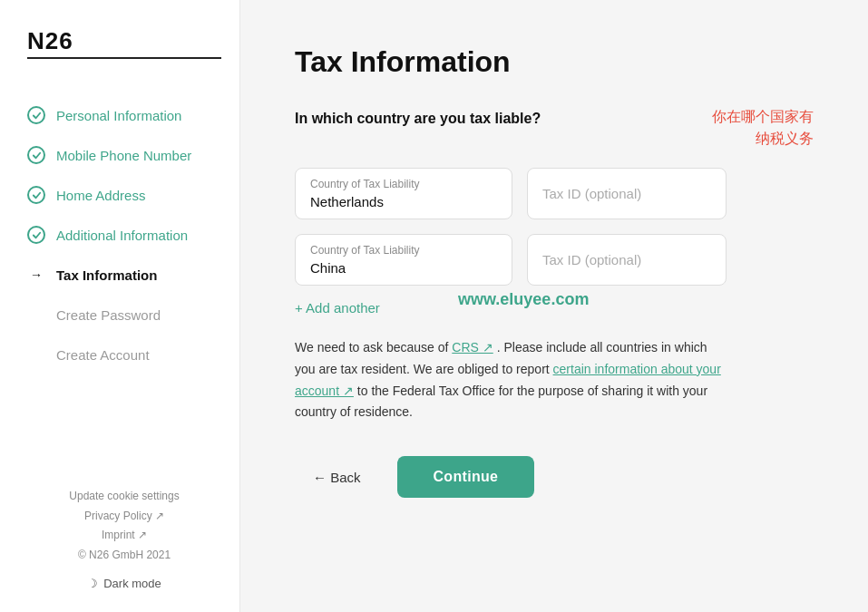  What do you see at coordinates (109, 316) in the screenshot?
I see `sidebar-item-label: Create Password` at bounding box center [109, 316].